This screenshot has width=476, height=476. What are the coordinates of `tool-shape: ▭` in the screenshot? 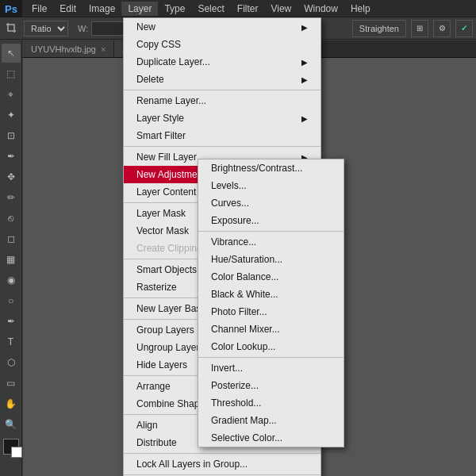 It's located at (11, 383).